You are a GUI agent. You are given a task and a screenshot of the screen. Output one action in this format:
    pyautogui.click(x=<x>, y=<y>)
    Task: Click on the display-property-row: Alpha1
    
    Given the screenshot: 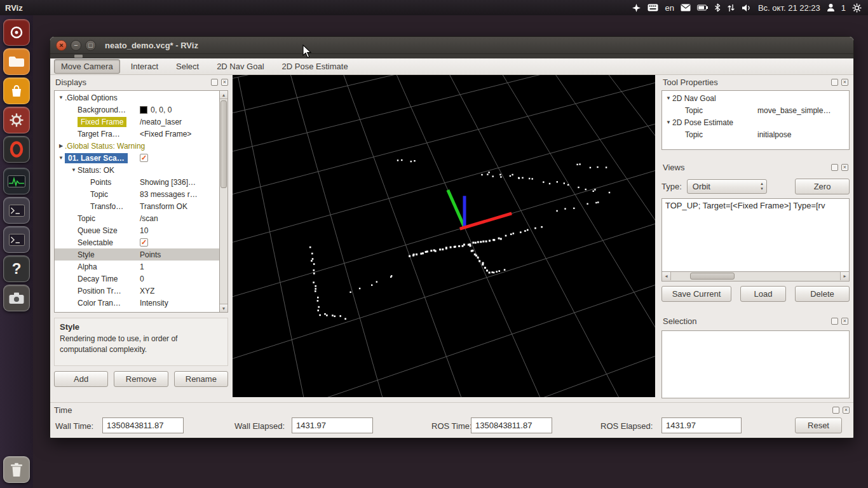 What is the action you would take?
    pyautogui.click(x=137, y=267)
    